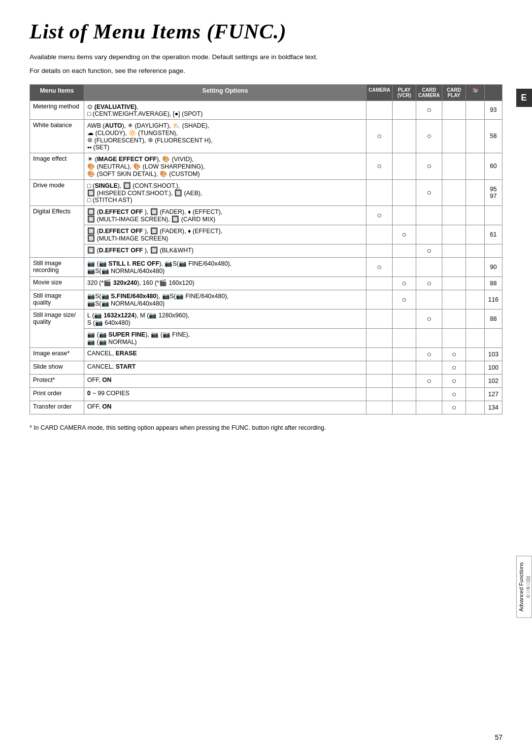  Describe the element at coordinates (454, 354) in the screenshot. I see `card_play-9: ○` at that location.